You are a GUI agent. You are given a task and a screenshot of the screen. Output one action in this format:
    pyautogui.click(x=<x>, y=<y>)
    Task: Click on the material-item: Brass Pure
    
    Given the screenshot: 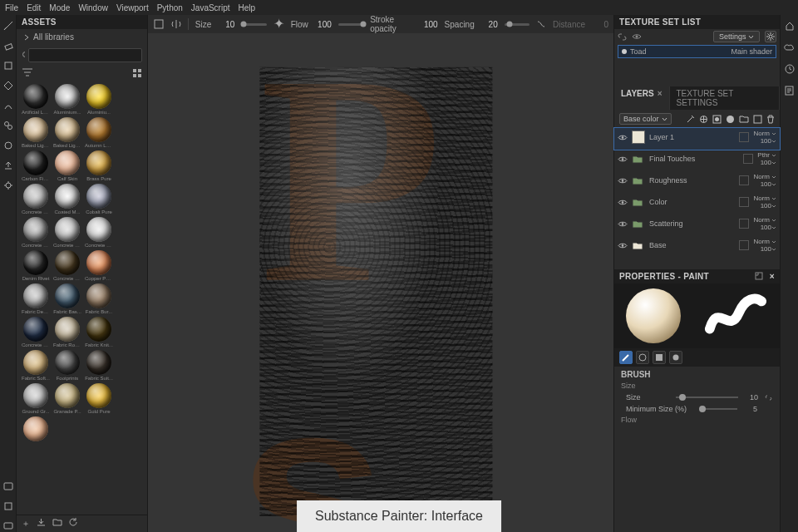 What is the action you would take?
    pyautogui.click(x=99, y=166)
    